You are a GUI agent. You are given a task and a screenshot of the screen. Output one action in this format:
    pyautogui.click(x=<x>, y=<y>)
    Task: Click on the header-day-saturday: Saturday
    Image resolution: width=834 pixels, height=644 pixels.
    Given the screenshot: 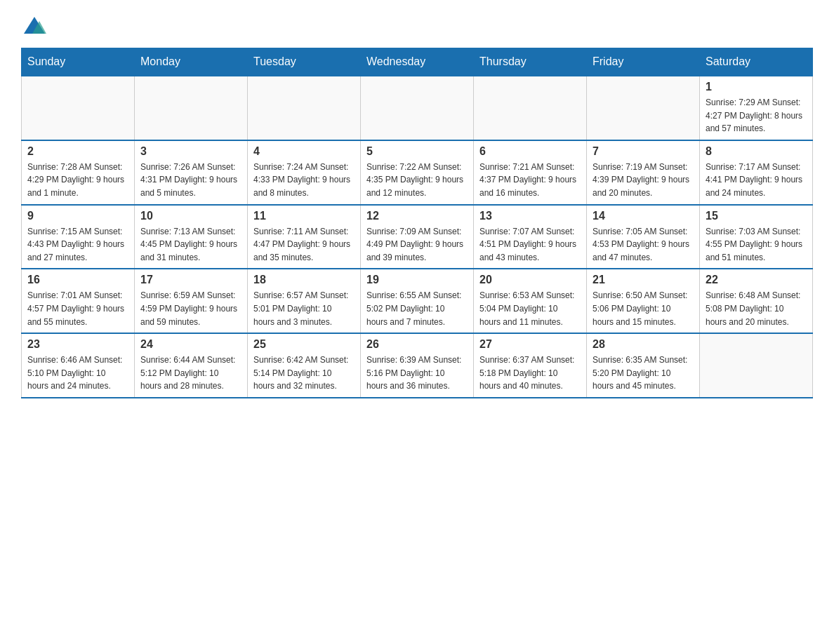 What is the action you would take?
    pyautogui.click(x=757, y=62)
    